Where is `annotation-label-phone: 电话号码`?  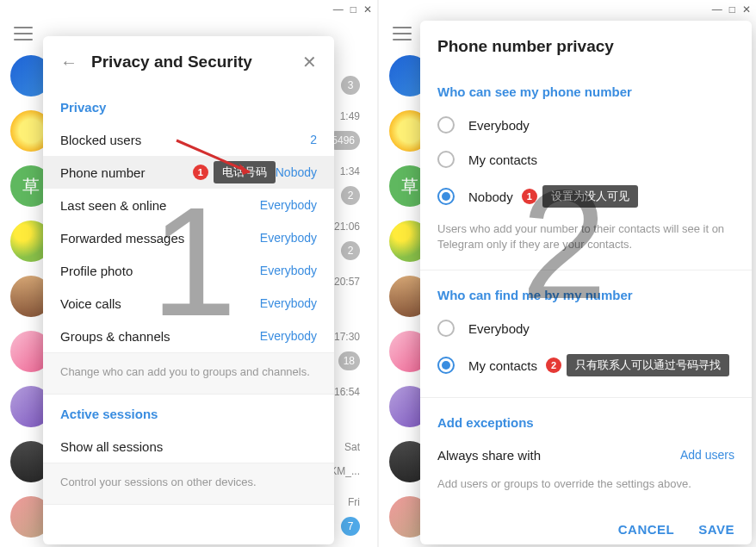 annotation-label-phone: 电话号码 is located at coordinates (245, 172).